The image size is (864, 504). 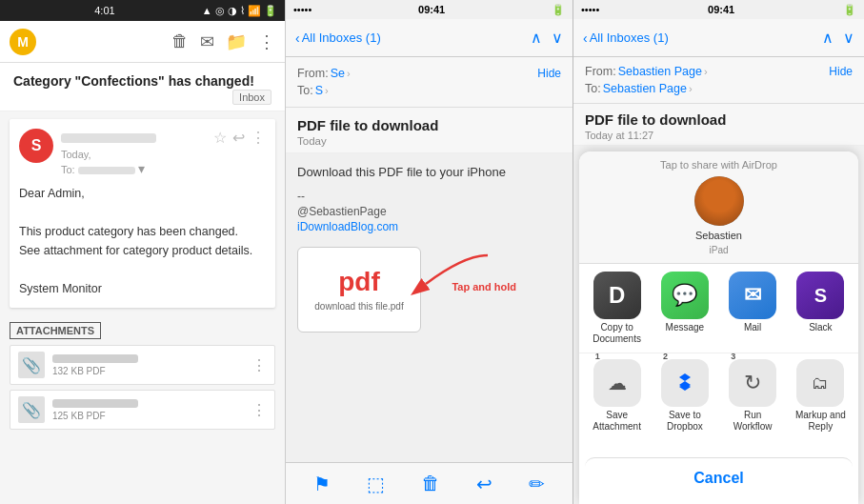 What do you see at coordinates (537, 484) in the screenshot?
I see `ios-compose-icon: ✏` at bounding box center [537, 484].